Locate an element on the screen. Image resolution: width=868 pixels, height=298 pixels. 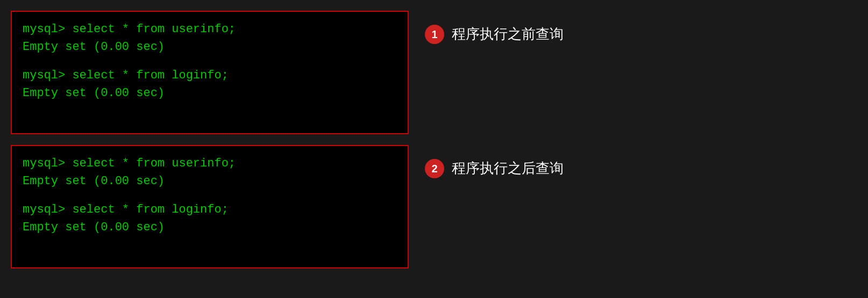
terminal-line-2-4: Empty set (0.00 sec) is located at coordinates (210, 228).